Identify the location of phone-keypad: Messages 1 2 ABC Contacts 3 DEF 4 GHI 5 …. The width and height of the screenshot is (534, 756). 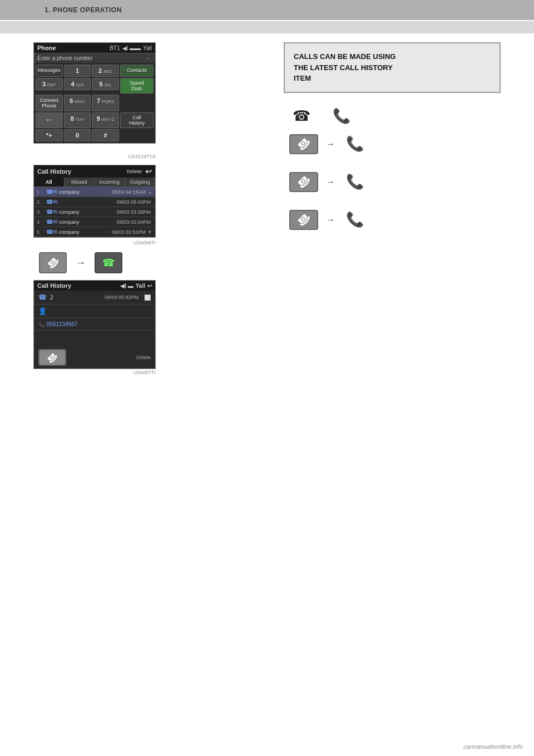
(95, 103).